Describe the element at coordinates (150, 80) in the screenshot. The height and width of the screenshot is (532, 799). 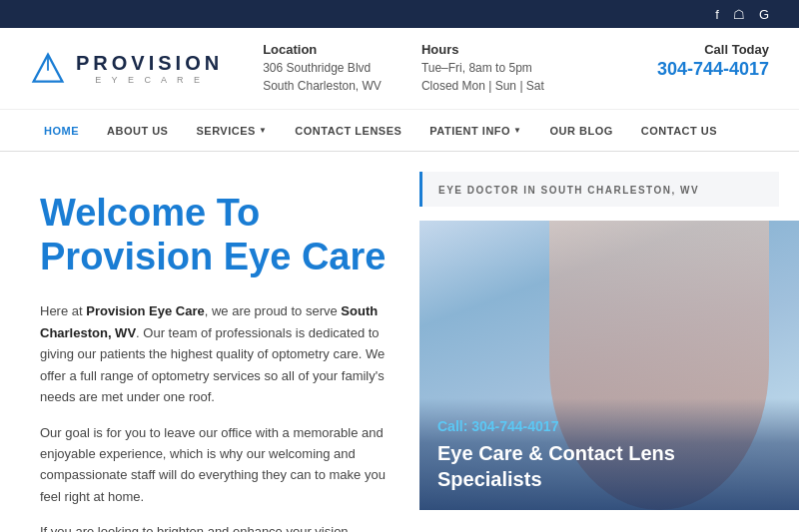
I see `logo-eyecare-text: E Y E C A R E` at that location.